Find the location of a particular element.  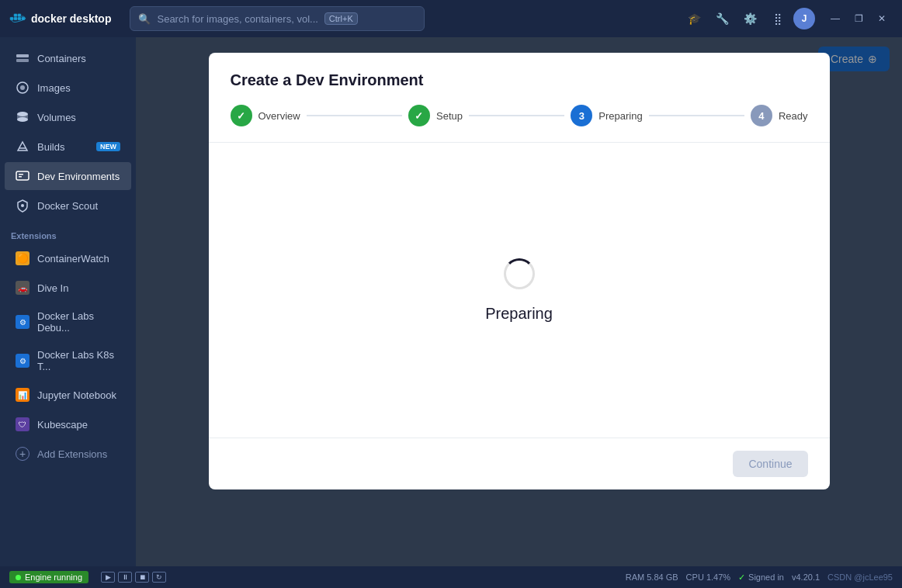

kubescape-label: Kubescape is located at coordinates (79, 425).